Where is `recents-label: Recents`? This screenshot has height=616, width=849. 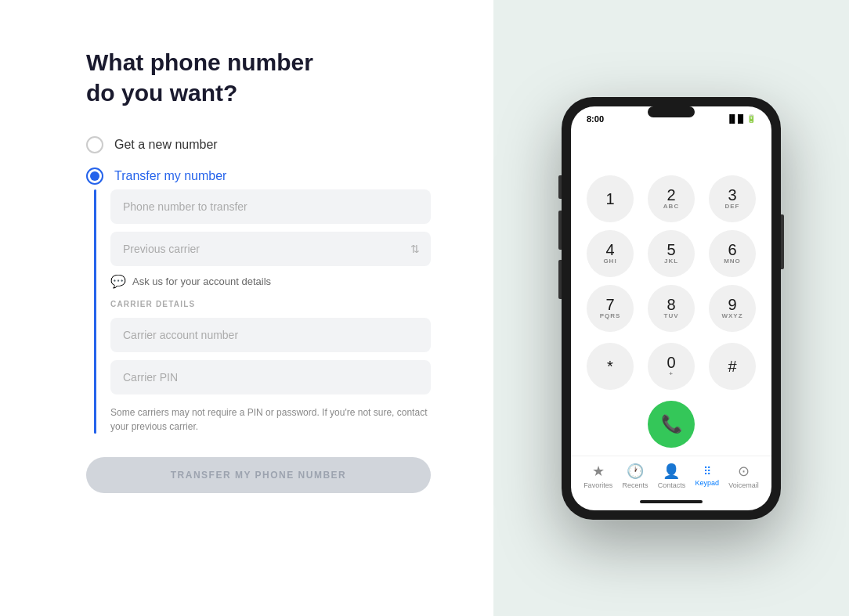
recents-label: Recents is located at coordinates (634, 485).